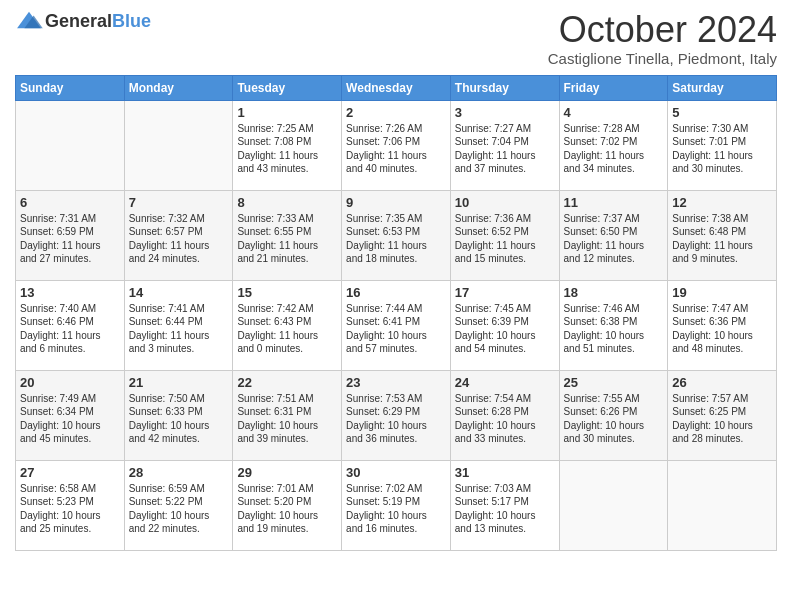  Describe the element at coordinates (179, 382) in the screenshot. I see `day-number: 21` at that location.